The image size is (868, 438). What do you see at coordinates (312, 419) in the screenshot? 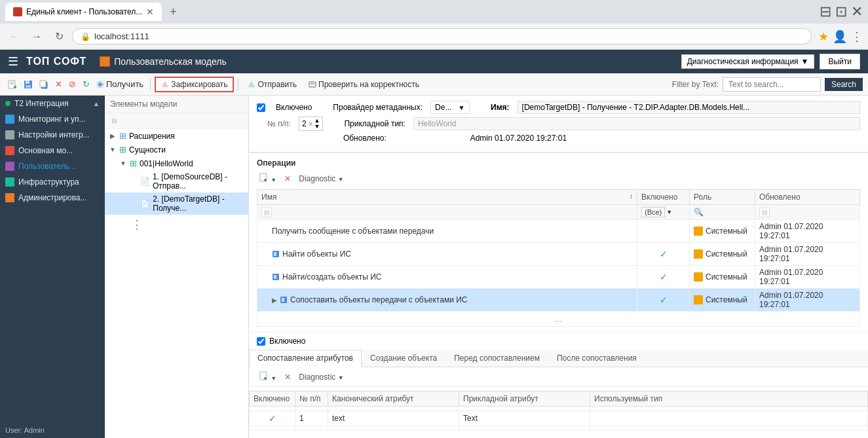
I see `attr-row-0-num: 1` at bounding box center [312, 419].